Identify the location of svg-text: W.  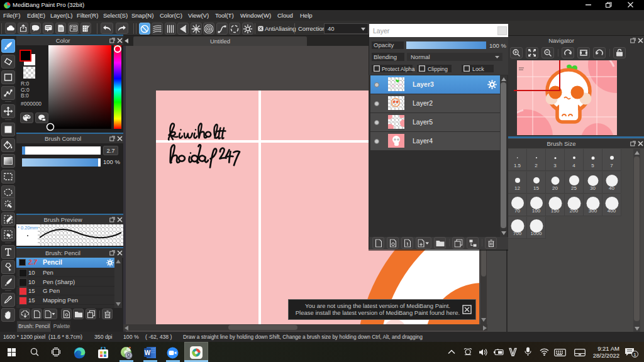
(148, 353).